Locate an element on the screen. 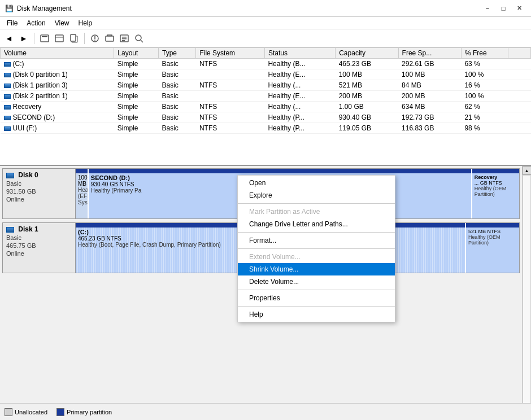 The height and width of the screenshot is (420, 531). table-row: Recovery Simple Basic NTFS Healthy (... … is located at coordinates (266, 107).